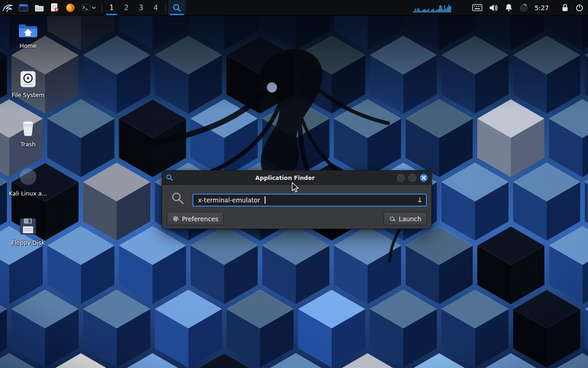 This screenshot has height=368, width=588. What do you see at coordinates (524, 8) in the screenshot?
I see `status-circle-icon` at bounding box center [524, 8].